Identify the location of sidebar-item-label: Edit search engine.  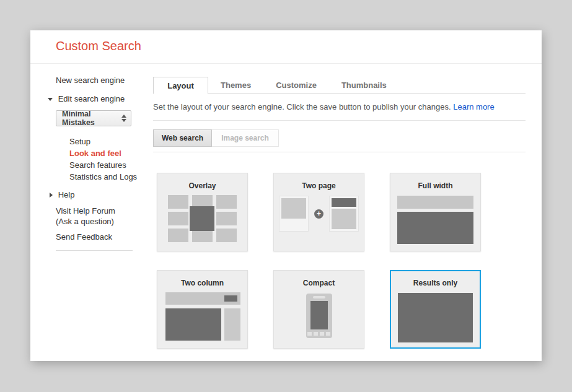
(92, 99).